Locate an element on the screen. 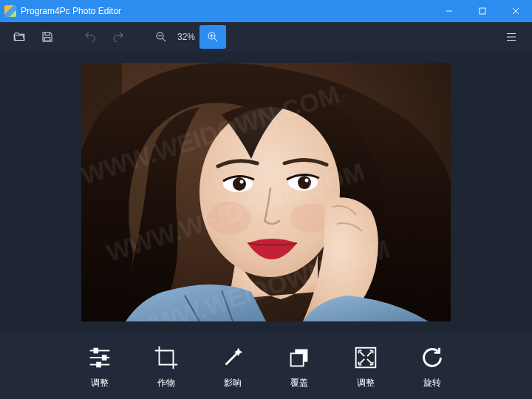 The height and width of the screenshot is (399, 532). wand-icon is located at coordinates (233, 358).